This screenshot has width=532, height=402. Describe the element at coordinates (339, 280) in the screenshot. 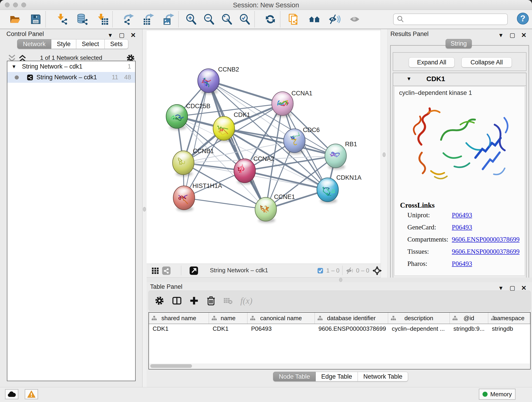

I see `horizontal-splitter` at that location.